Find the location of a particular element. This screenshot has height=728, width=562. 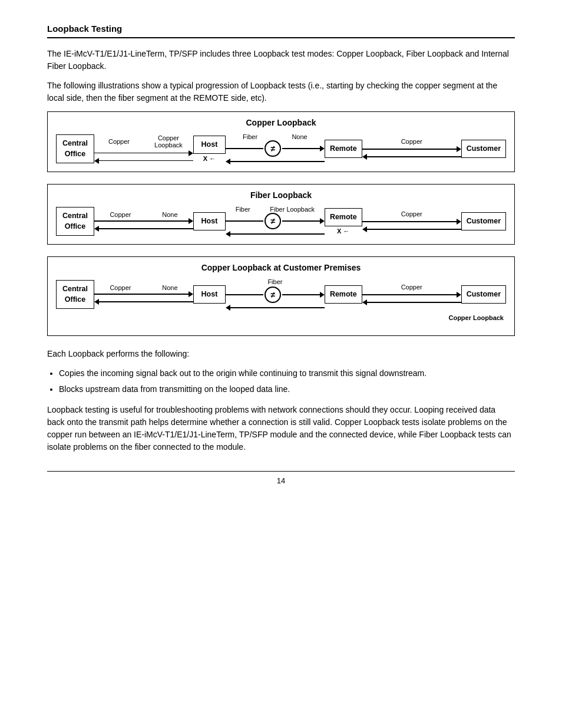

remote-box-1: Remote is located at coordinates (343, 149).